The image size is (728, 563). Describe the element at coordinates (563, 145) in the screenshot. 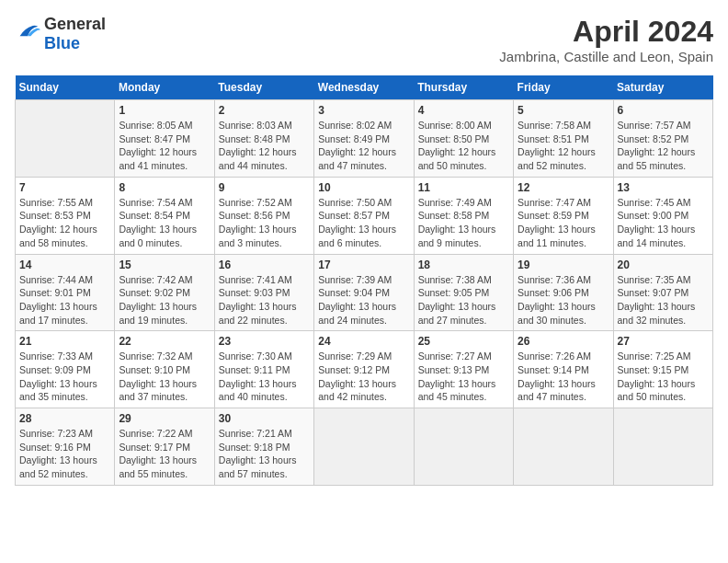

I see `day-info: Sunrise: 7:58 AMSunset: 8:51 PMDaylight:…` at that location.